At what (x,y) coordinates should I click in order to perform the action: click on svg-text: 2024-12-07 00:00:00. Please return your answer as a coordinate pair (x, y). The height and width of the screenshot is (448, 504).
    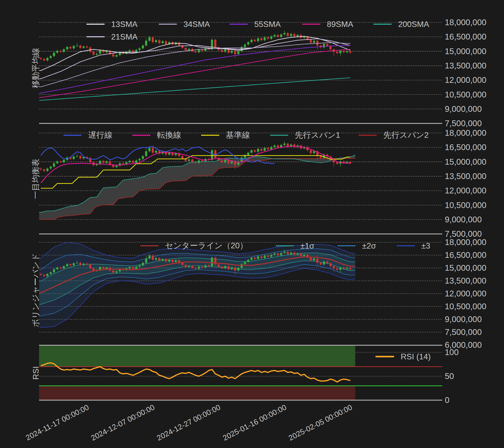
    Looking at the image, I should click on (123, 423).